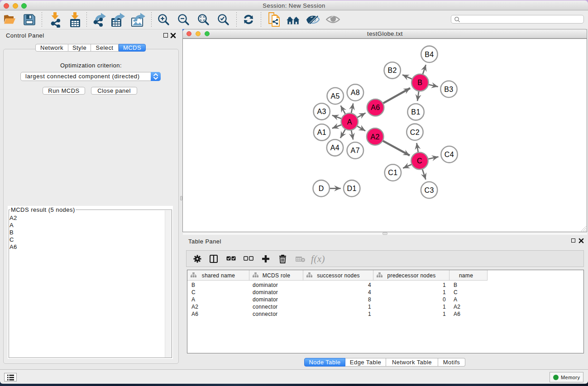 This screenshot has height=386, width=588. What do you see at coordinates (420, 161) in the screenshot?
I see `svg-text: C` at bounding box center [420, 161].